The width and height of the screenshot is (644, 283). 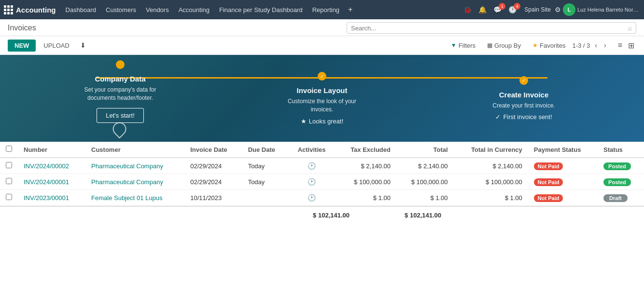 I want to click on page-header: Invoices ⌕, so click(x=322, y=28).